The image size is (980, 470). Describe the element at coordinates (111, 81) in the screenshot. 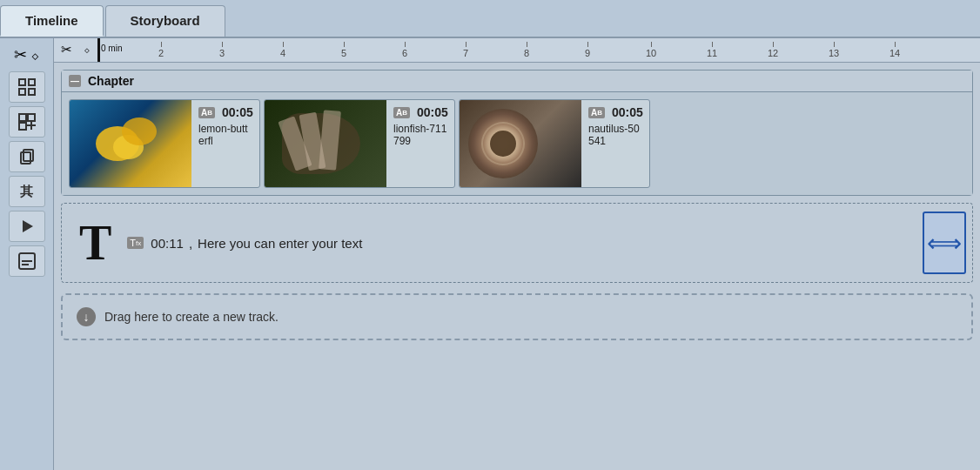

I see `chapter-title: Chapter` at that location.